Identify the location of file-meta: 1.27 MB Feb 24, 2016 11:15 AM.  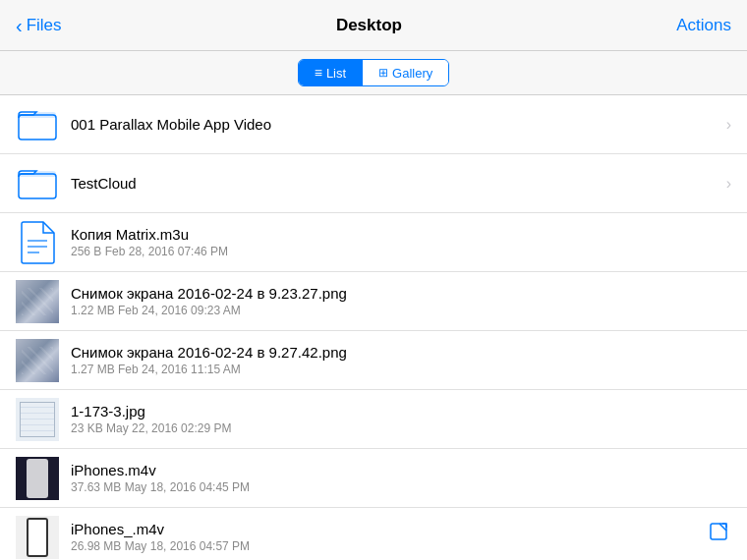
(401, 369).